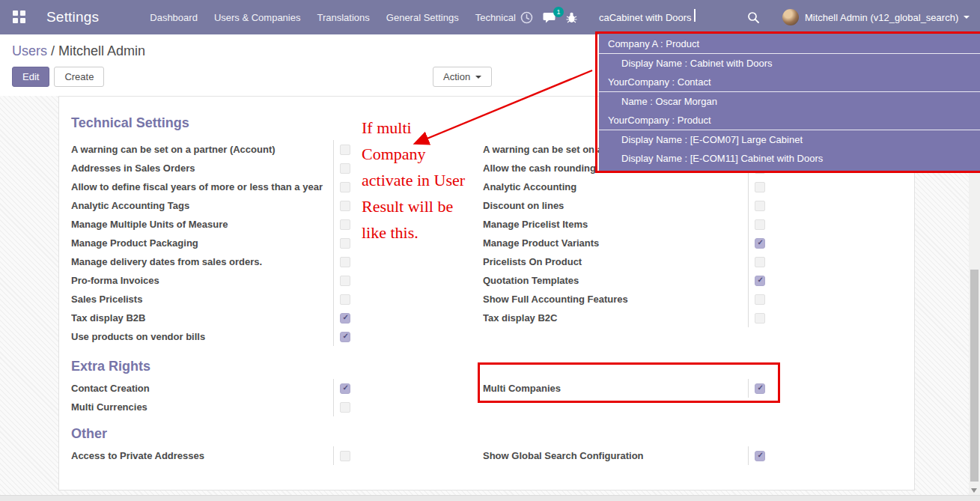  I want to click on chevron-down-icon, so click(967, 17).